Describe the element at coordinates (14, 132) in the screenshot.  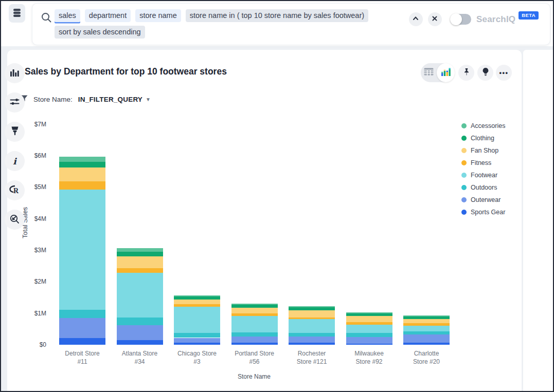
I see `style-button` at that location.